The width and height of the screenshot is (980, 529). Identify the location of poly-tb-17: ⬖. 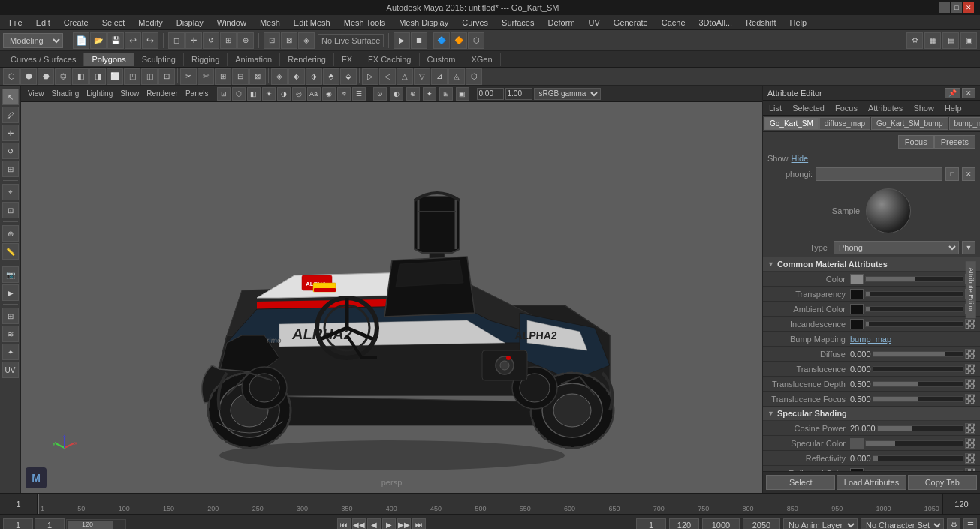
(297, 77).